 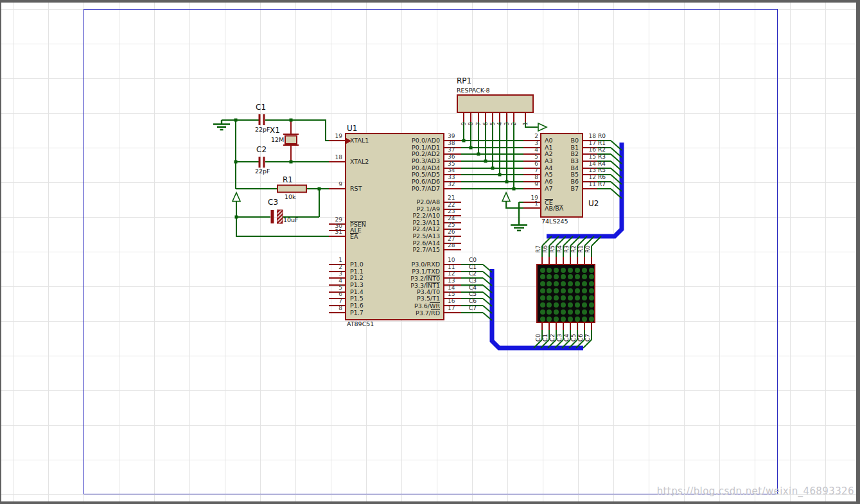 I want to click on wire-rp1-pin1, so click(x=532, y=125).